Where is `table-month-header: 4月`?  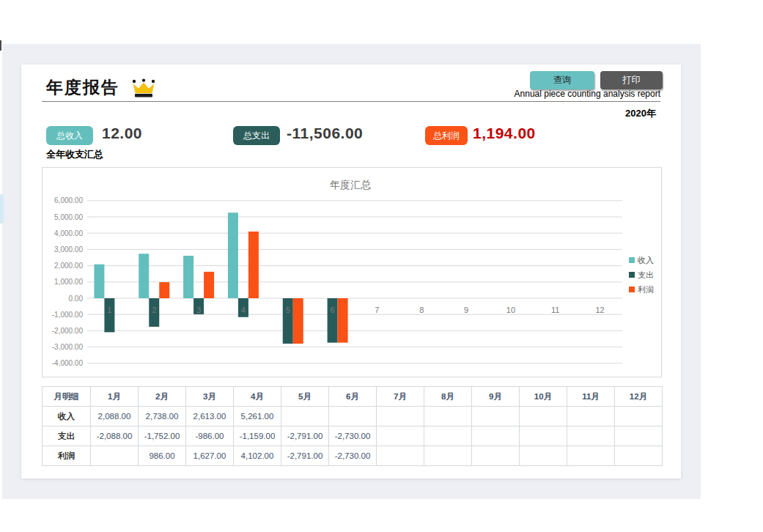
table-month-header: 4月 is located at coordinates (258, 397).